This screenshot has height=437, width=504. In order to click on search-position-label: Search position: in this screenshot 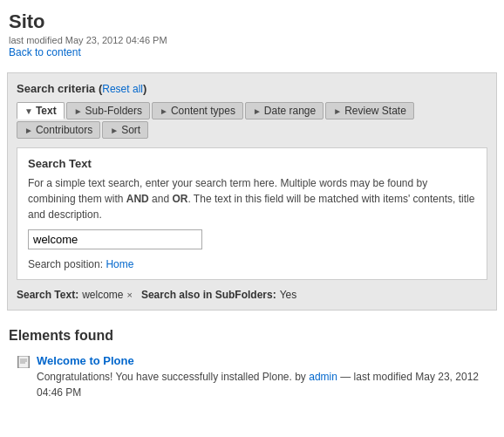, I will do `click(65, 264)`.